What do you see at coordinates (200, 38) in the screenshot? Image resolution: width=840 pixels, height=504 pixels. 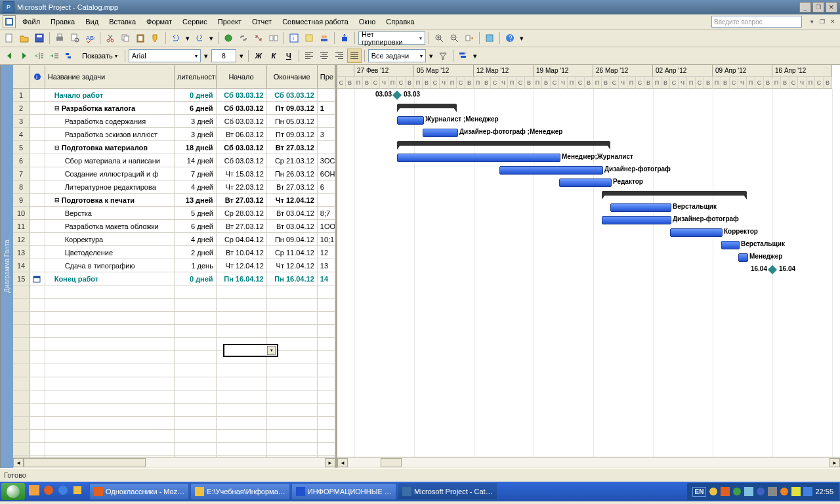 I see `redo-icon` at bounding box center [200, 38].